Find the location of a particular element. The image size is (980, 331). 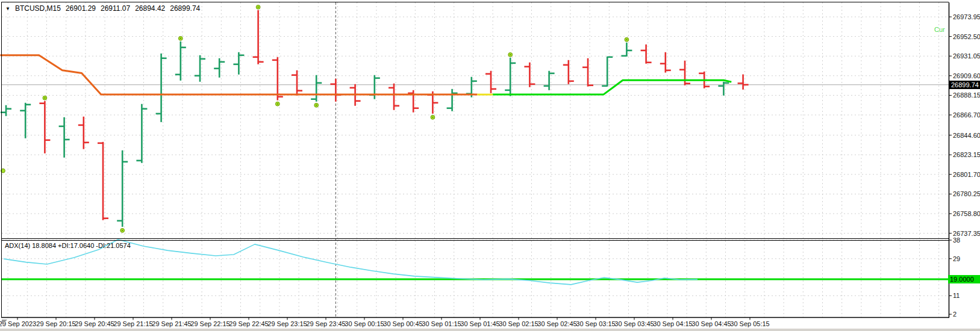

ohlc-low: 26894.42 is located at coordinates (150, 8).